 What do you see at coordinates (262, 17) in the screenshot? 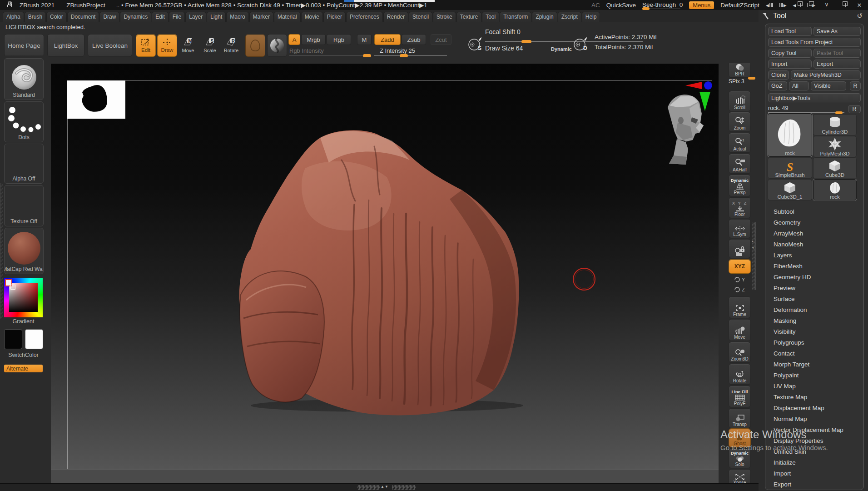
I see `menu-marker: Marker` at bounding box center [262, 17].